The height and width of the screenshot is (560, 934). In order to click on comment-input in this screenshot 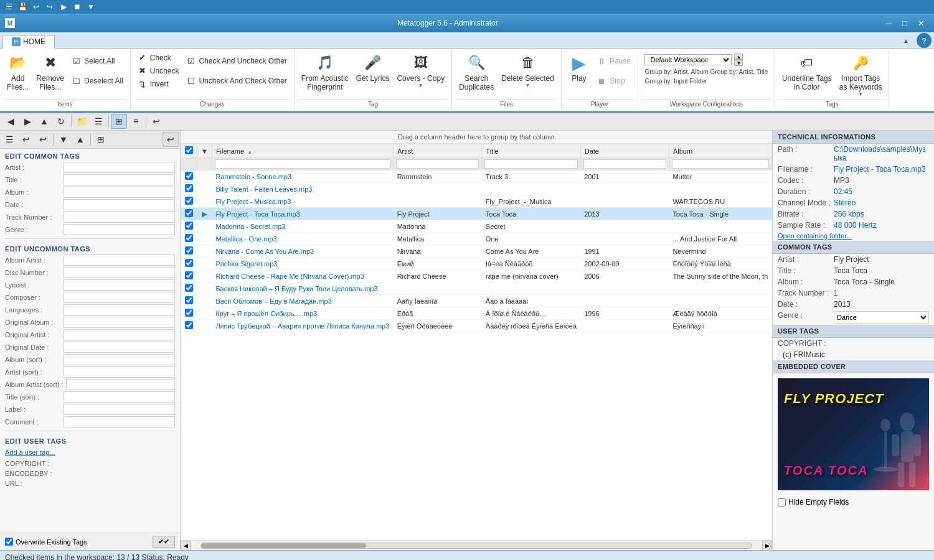, I will do `click(120, 422)`.